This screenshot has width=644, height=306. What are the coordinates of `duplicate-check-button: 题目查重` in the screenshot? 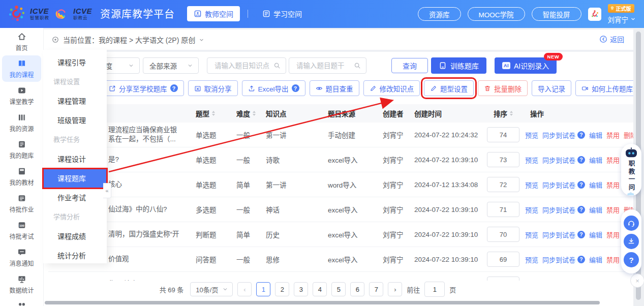 It's located at (334, 88).